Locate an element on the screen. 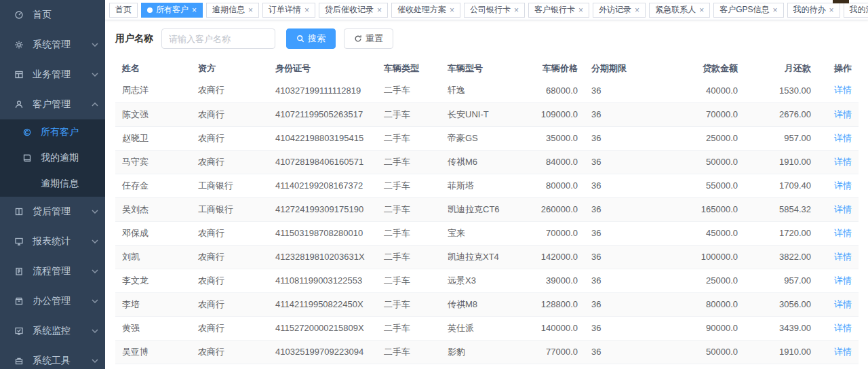  customer-name-input is located at coordinates (218, 39).